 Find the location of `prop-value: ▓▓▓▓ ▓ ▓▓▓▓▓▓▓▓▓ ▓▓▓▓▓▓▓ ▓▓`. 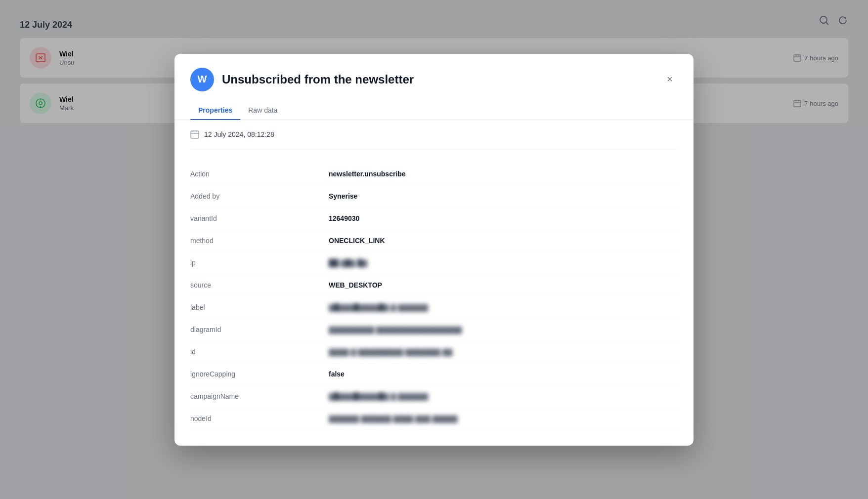

prop-value: ▓▓▓▓ ▓ ▓▓▓▓▓▓▓▓▓ ▓▓▓▓▓▓▓ ▓▓ is located at coordinates (391, 352).